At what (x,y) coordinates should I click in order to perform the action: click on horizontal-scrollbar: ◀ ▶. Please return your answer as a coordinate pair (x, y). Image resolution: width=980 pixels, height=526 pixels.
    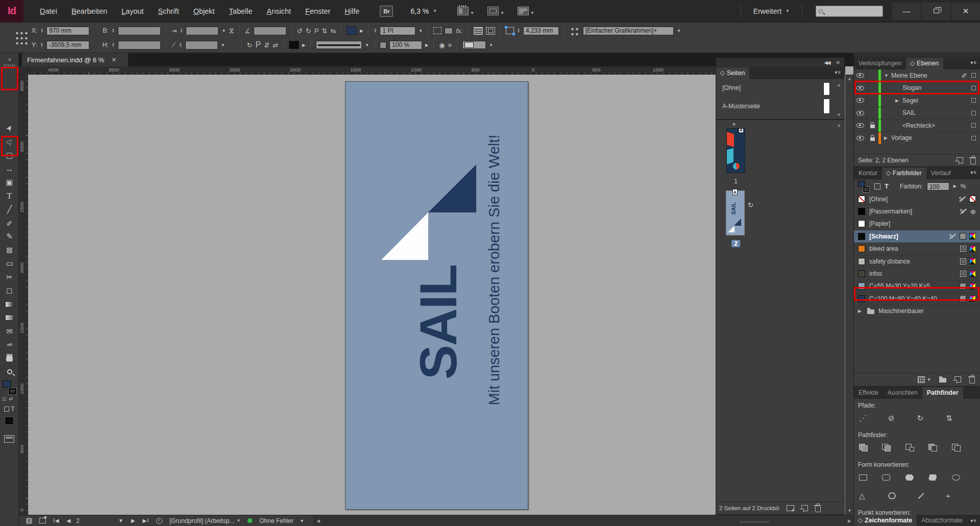
    Looking at the image, I should click on (584, 521).